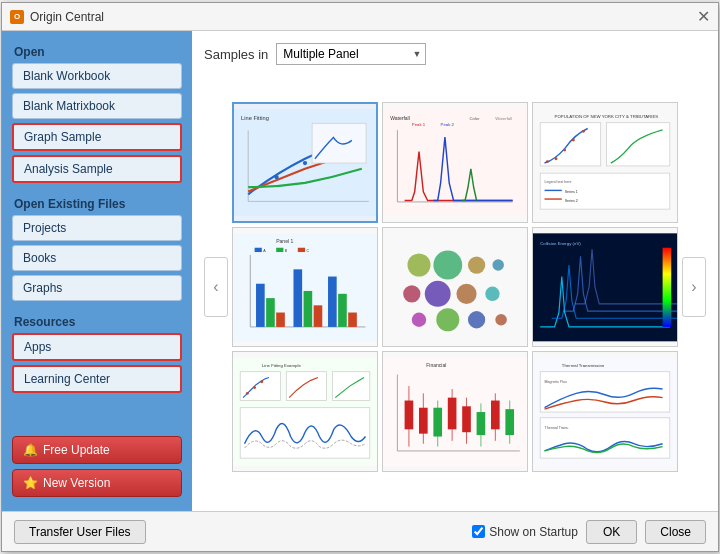 The image size is (720, 554). Describe the element at coordinates (560, 244) in the screenshot. I see `svg-text: Collision Energy (eV)` at that location.